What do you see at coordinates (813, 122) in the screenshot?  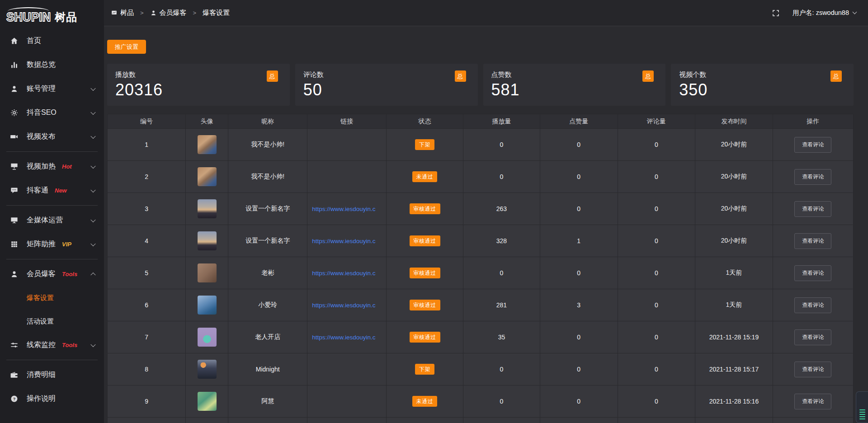 I see `column-header: 操作` at bounding box center [813, 122].